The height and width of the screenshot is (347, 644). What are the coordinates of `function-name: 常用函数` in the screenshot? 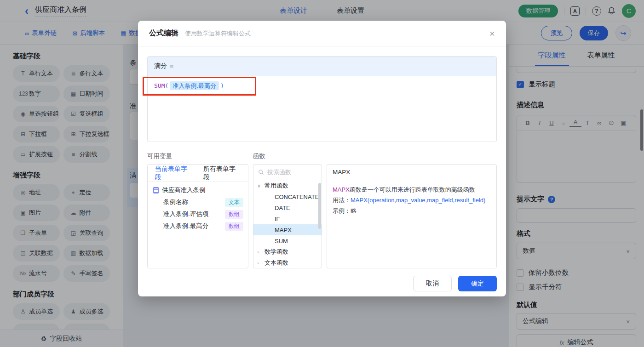 It's located at (276, 186).